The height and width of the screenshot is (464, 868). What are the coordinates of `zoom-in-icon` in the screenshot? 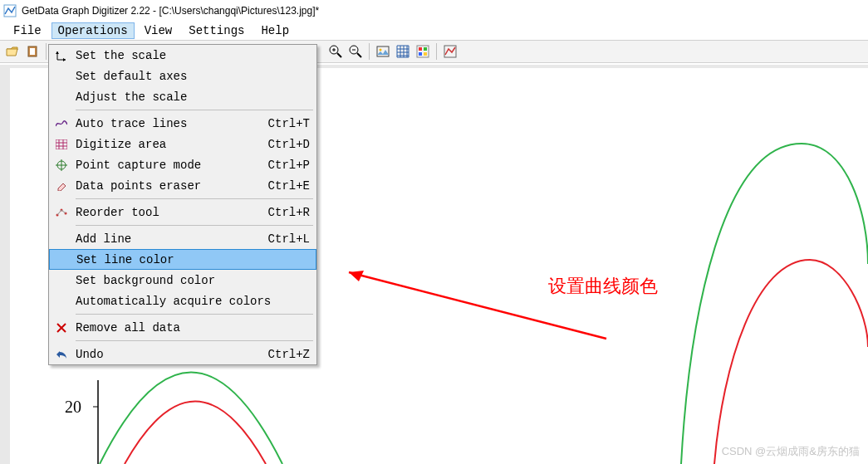 It's located at (336, 51).